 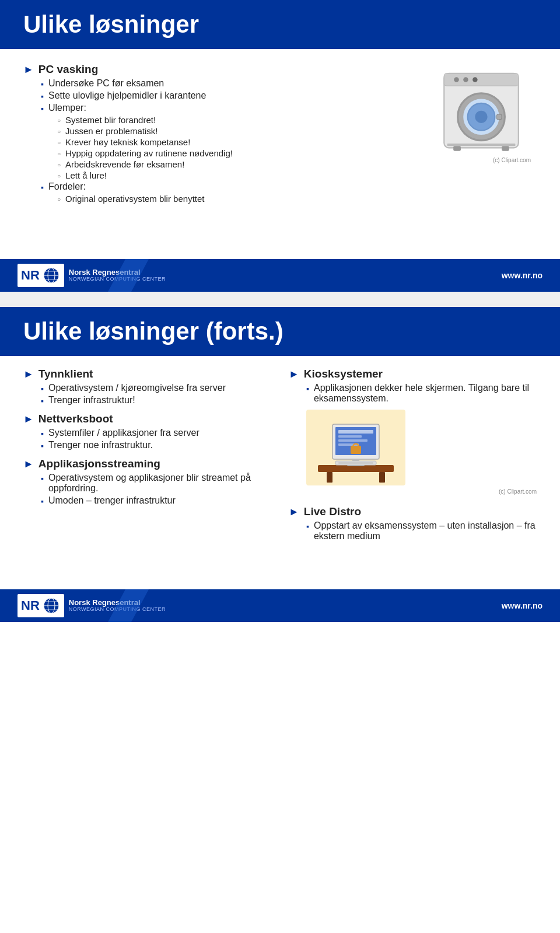 I want to click on list-item-ulemper: ▪ Ulemper:, so click(x=201, y=108).